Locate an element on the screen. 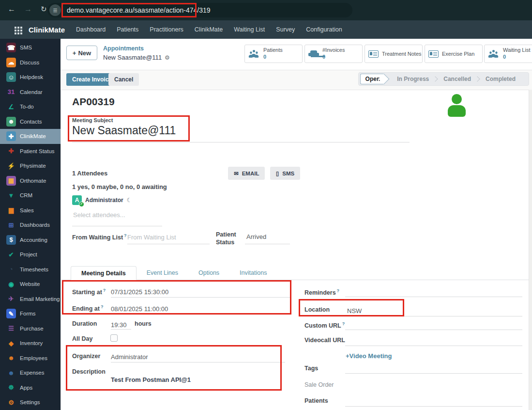 The height and width of the screenshot is (410, 532). nav-item-survey: Survey is located at coordinates (286, 30).